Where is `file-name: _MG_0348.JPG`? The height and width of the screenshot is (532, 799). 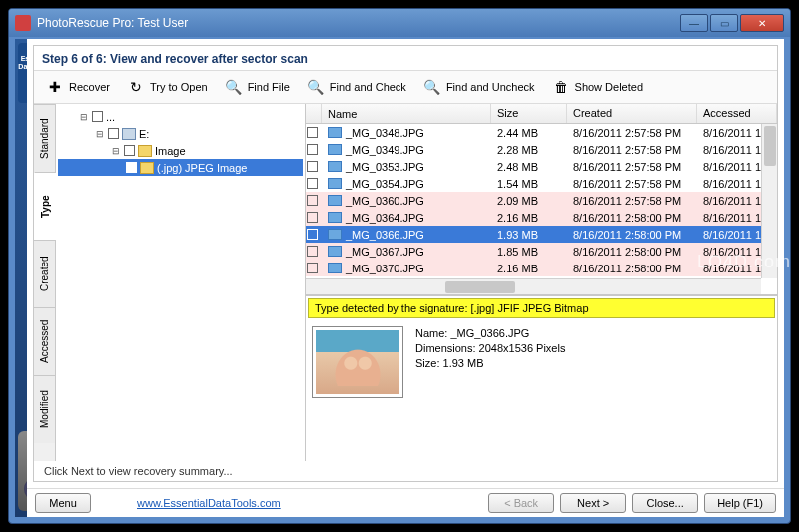
file-name: _MG_0348.JPG is located at coordinates (386, 133).